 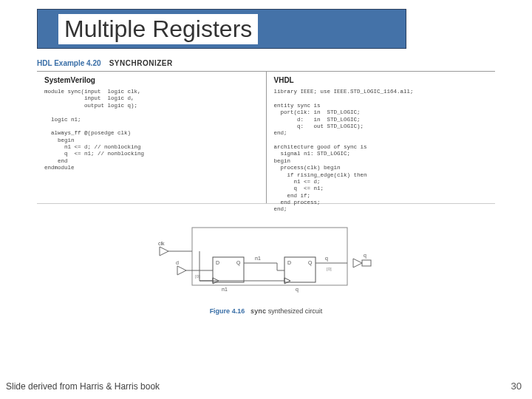 What do you see at coordinates (259, 312) in the screenshot?
I see `figure-mono: sync` at bounding box center [259, 312].